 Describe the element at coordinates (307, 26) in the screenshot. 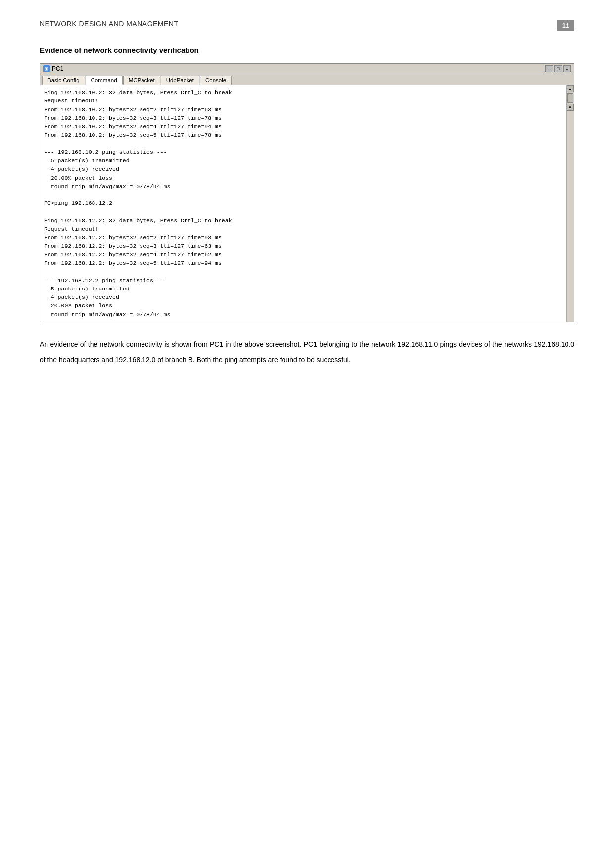

I see `page-header: NETWORK DESIGN AND MANAGEMENT 11` at that location.